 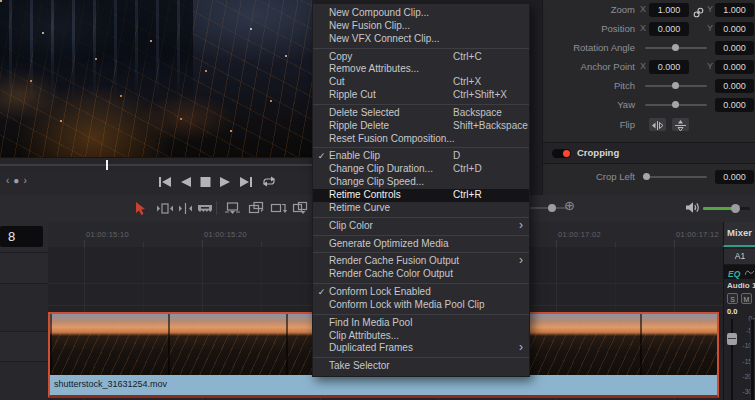 What do you see at coordinates (658, 124) in the screenshot?
I see `flip-horizontal-button` at bounding box center [658, 124].